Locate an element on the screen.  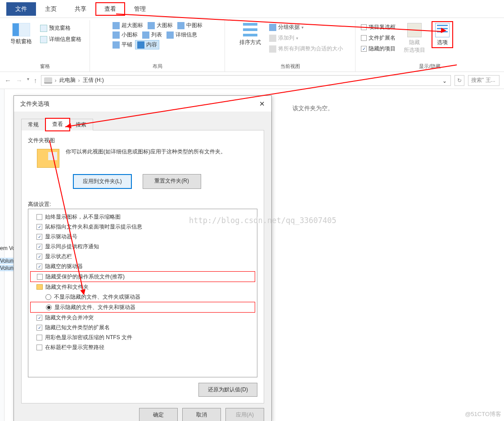
dialog-tab-general: 常规 is located at coordinates (33, 125).